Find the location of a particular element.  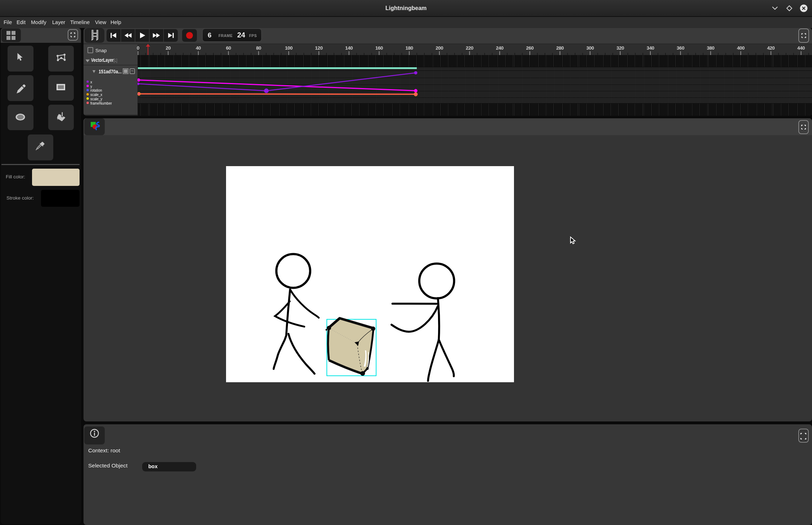

svg-text: 240 is located at coordinates (500, 48).